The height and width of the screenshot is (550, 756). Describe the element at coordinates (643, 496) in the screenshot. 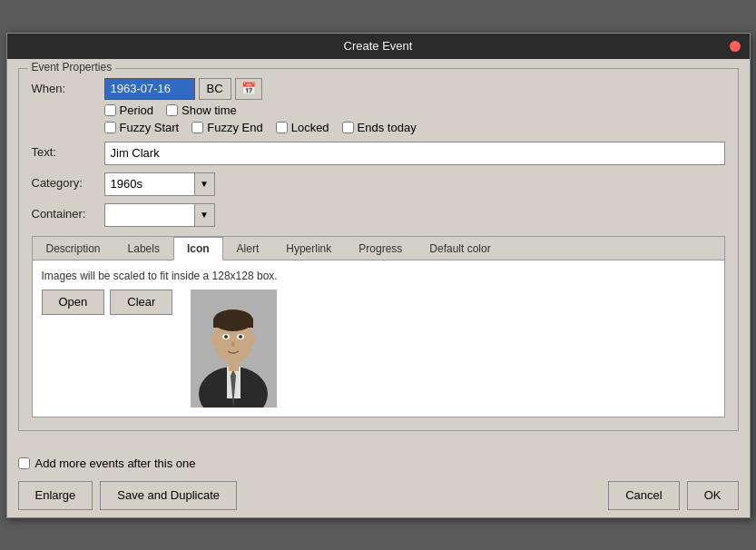

I see `cancel-button: Cancel` at that location.